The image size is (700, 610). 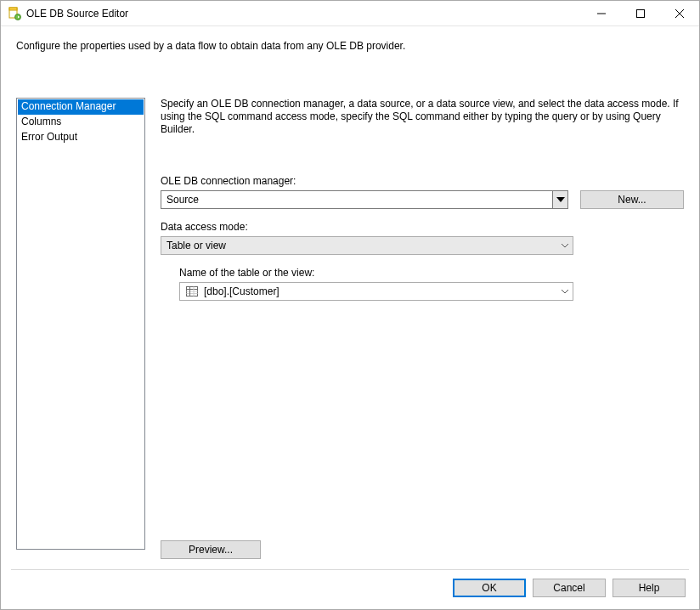 What do you see at coordinates (432, 273) in the screenshot?
I see `table-name-label: Name of the table or the view:` at bounding box center [432, 273].